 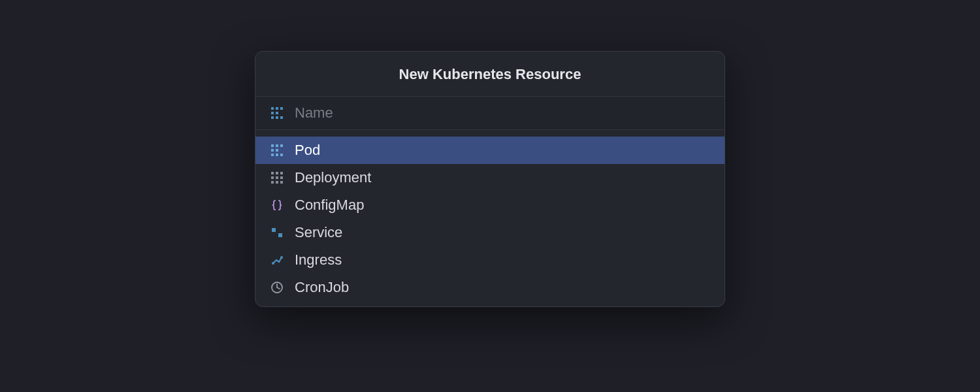 I want to click on resource-item-configmap: ConfigMap, so click(x=490, y=205).